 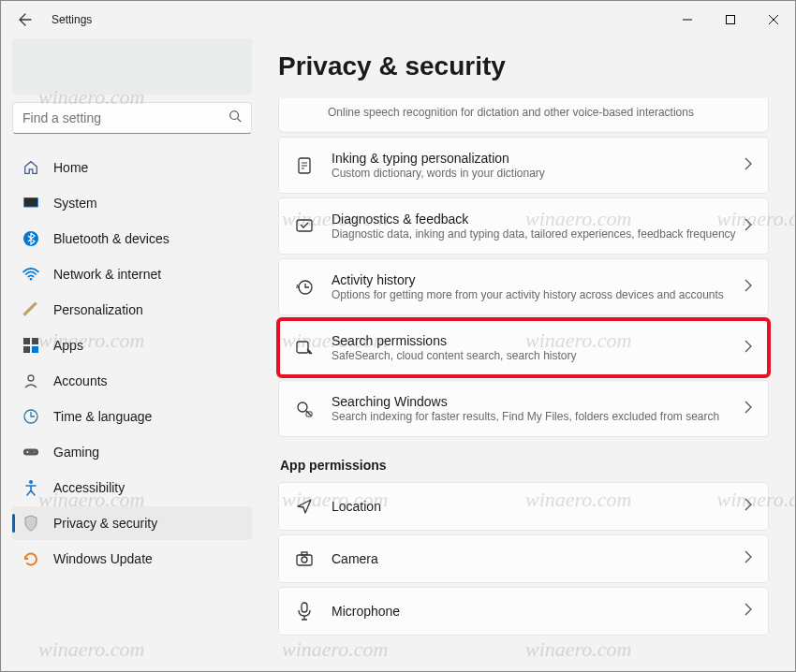 I want to click on card-subtitle: Custom dictionary, words in your diction…, so click(x=538, y=173).